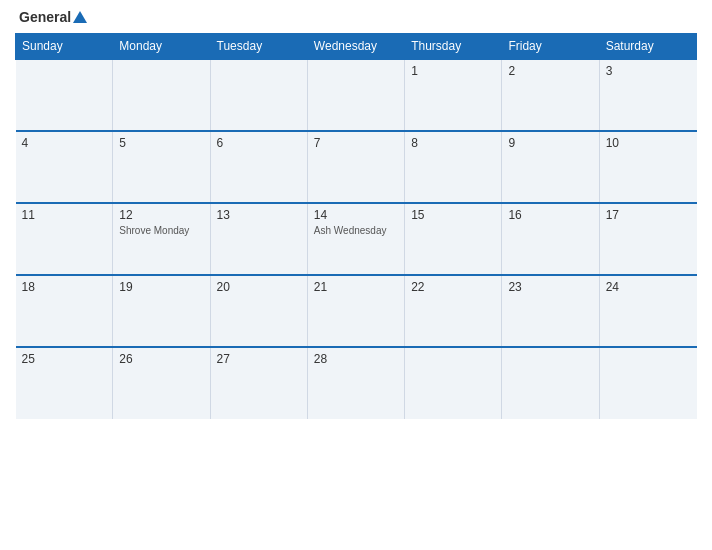 Image resolution: width=712 pixels, height=550 pixels. I want to click on calendar-cell: 12Shrove Monday, so click(162, 239).